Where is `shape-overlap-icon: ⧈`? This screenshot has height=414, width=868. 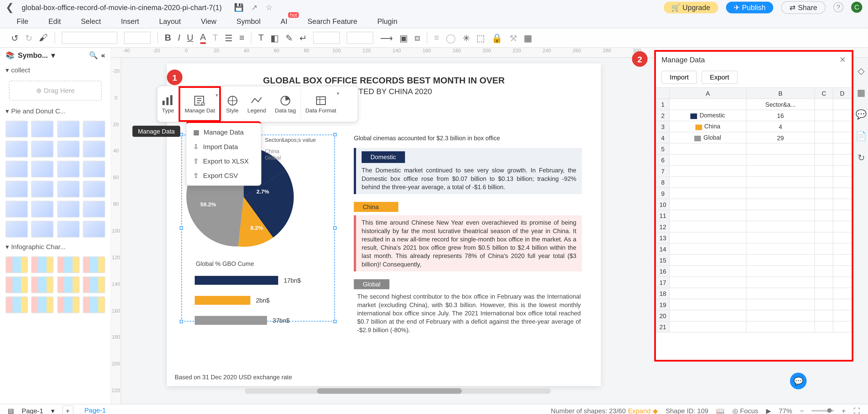
shape-overlap-icon: ⧈ is located at coordinates (417, 38).